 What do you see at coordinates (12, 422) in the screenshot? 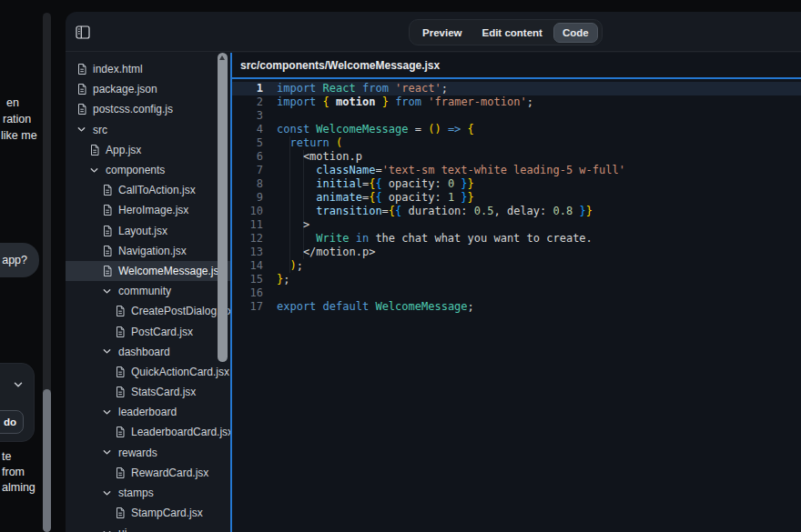
I see `undo-button: do` at bounding box center [12, 422].